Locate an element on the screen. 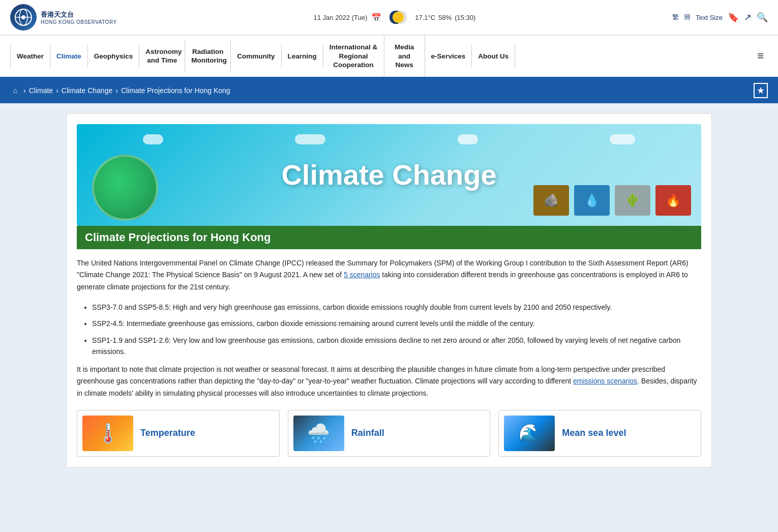 The image size is (778, 532). breadcrumb: ⌂ › Climate › Climate Change › Climate P… is located at coordinates (120, 91).